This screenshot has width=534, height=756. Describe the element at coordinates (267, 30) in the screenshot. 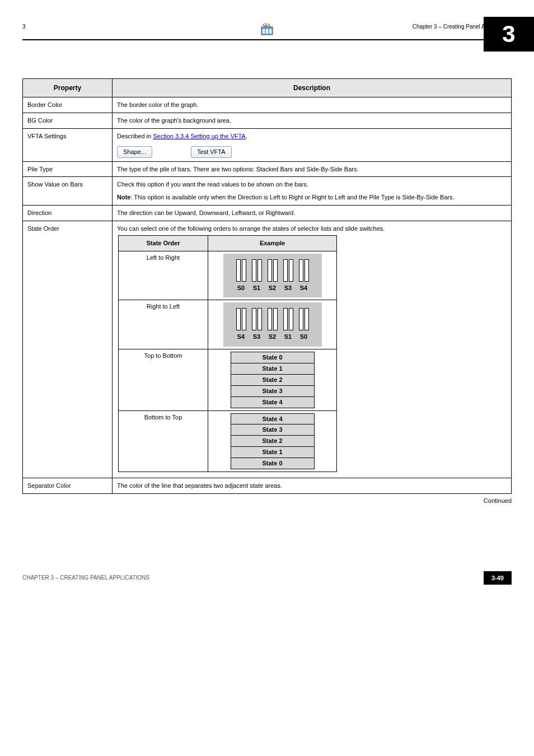

I see `header-icon` at that location.